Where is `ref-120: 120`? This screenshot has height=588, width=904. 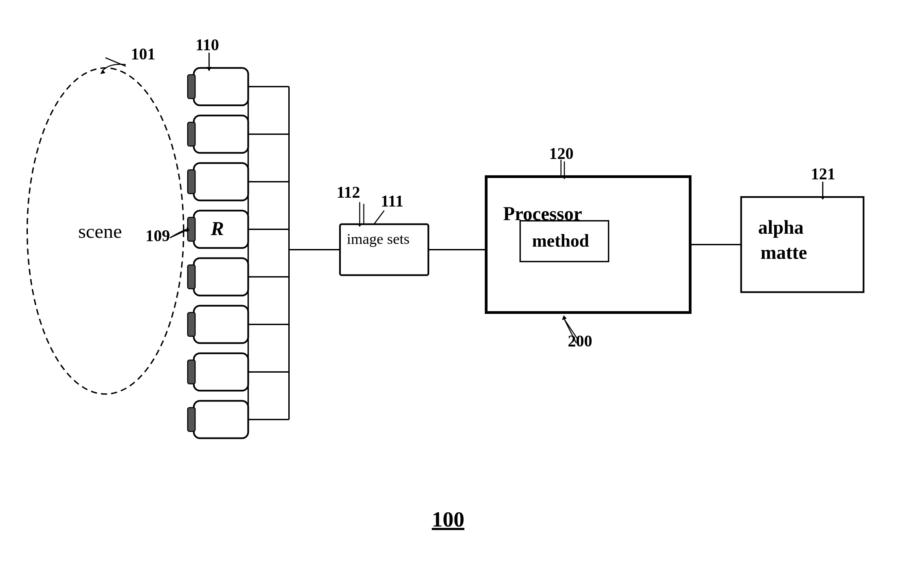 ref-120: 120 is located at coordinates (561, 153).